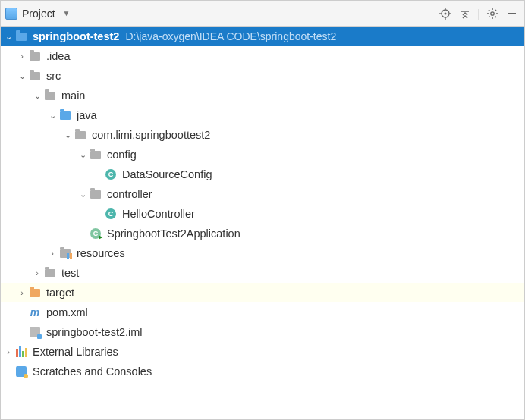  What do you see at coordinates (262, 76) in the screenshot?
I see `src-folder-node: ⌄ src` at bounding box center [262, 76].